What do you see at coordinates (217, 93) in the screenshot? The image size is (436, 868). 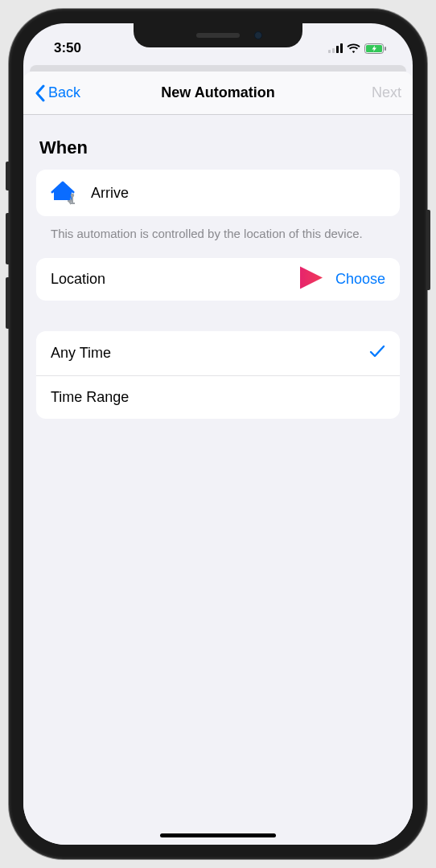 I see `page-title: New Automation` at bounding box center [217, 93].